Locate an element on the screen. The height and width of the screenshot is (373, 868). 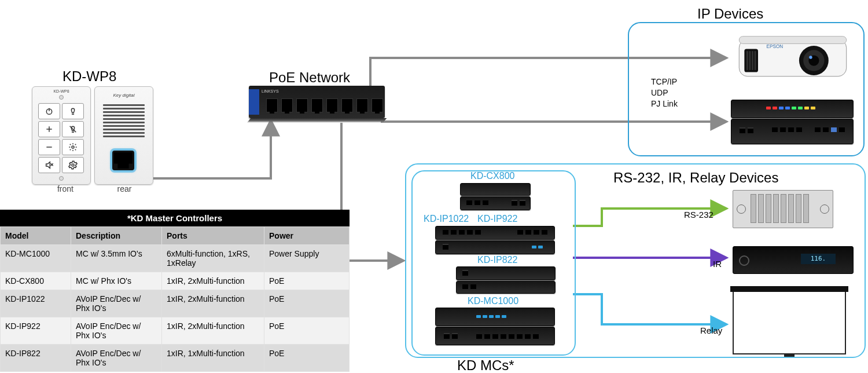
plus-icon is located at coordinates (49, 129).